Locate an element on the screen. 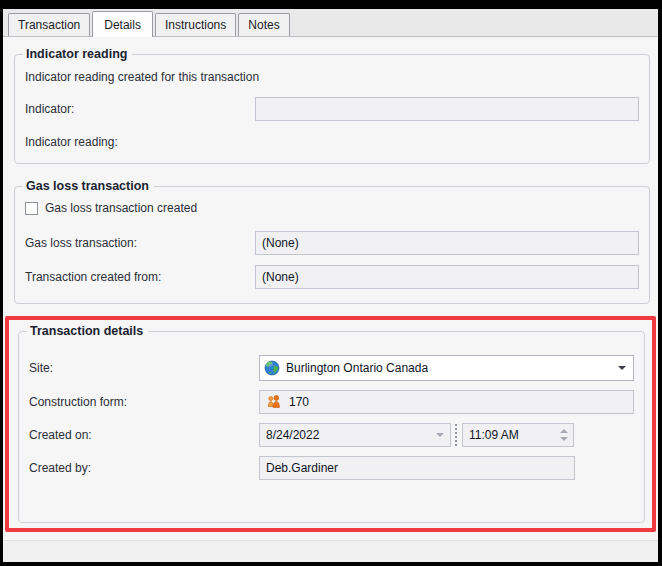 This screenshot has width=662, height=566. gas-loss-transaction-row: Gas loss transaction: (None) is located at coordinates (331, 243).